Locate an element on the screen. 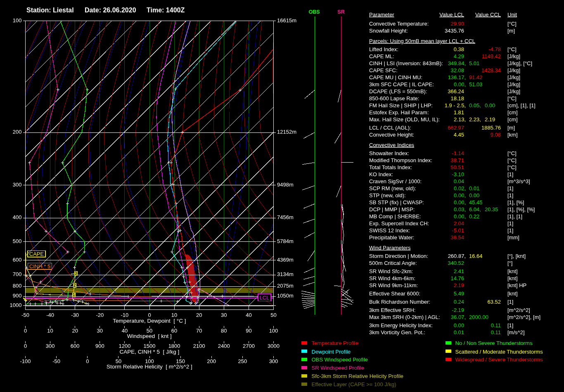 The height and width of the screenshot is (392, 564). svg-text: -20 is located at coordinates (100, 315).